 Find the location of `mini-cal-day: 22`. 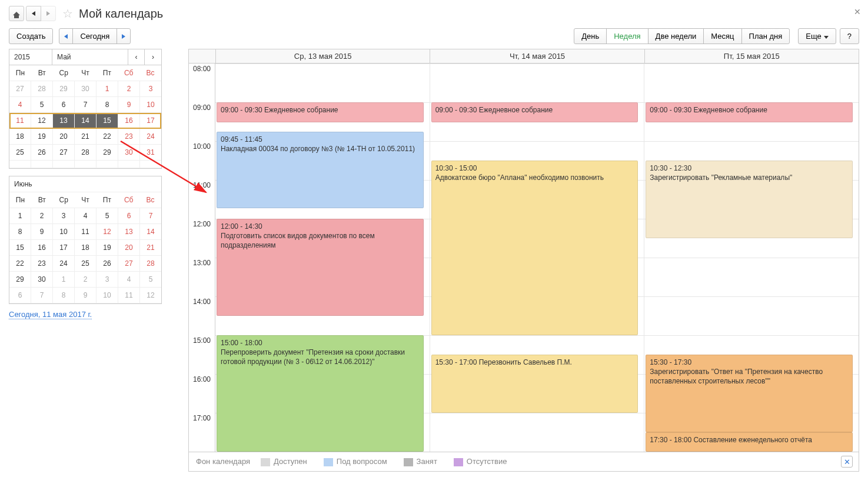

mini-cal-day: 22 is located at coordinates (20, 263).